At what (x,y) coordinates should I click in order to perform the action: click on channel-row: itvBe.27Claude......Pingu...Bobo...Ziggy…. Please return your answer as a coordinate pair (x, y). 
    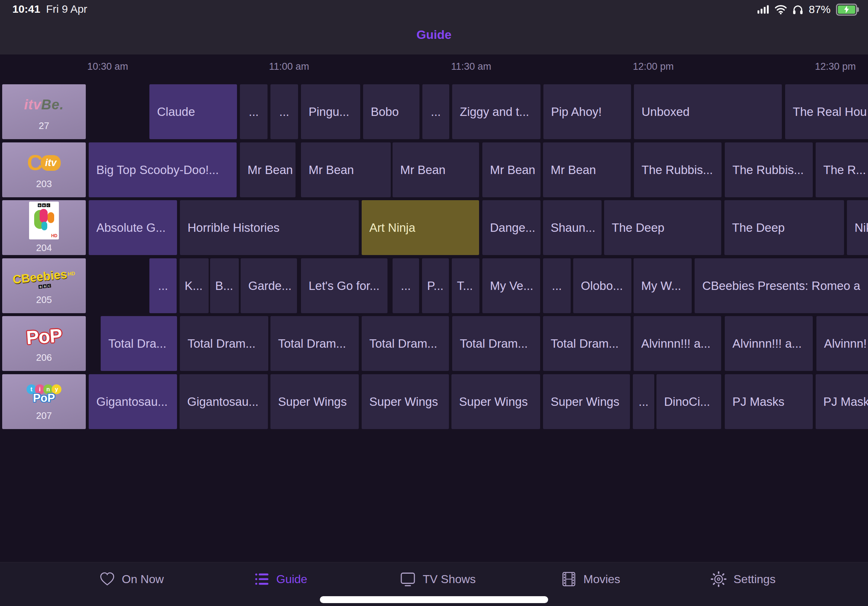
    Looking at the image, I should click on (434, 112).